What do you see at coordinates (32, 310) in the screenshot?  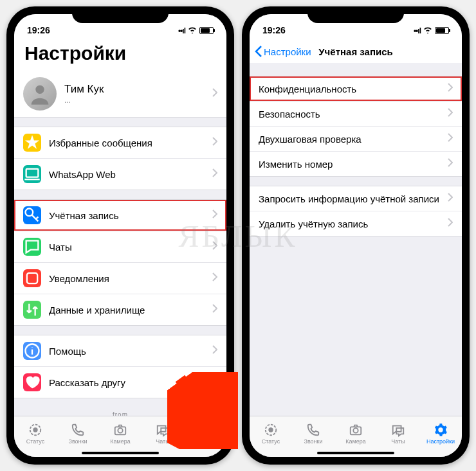 I see `arrows-icon` at bounding box center [32, 310].